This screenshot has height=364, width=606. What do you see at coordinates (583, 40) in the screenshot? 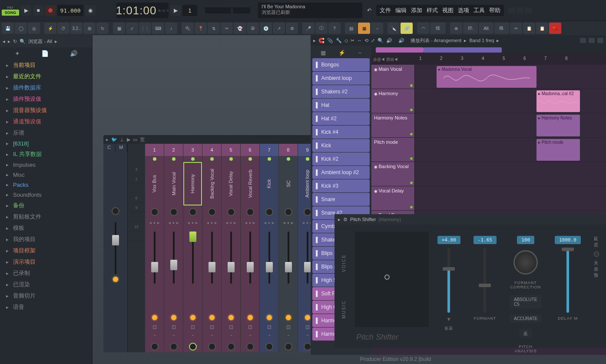
I see `pl-min-btn` at bounding box center [583, 40].